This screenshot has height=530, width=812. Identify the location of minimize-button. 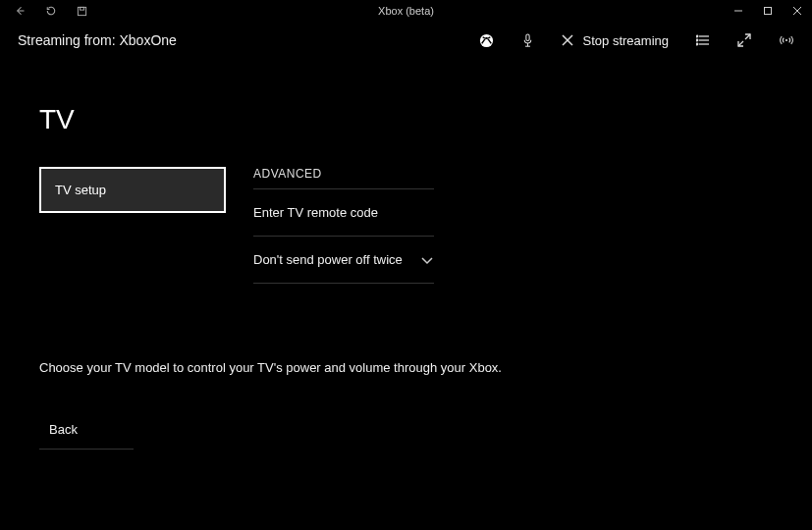
(738, 11).